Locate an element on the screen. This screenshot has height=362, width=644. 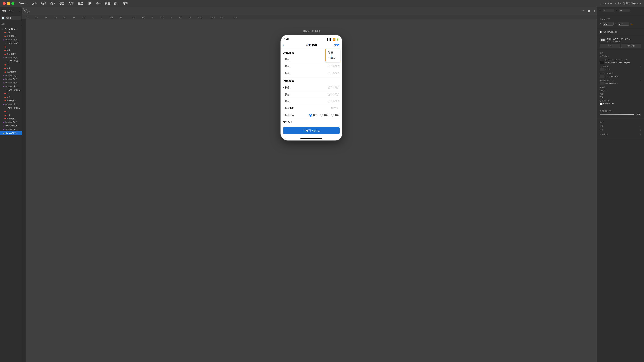
pen-tool: ✏ is located at coordinates (583, 11).